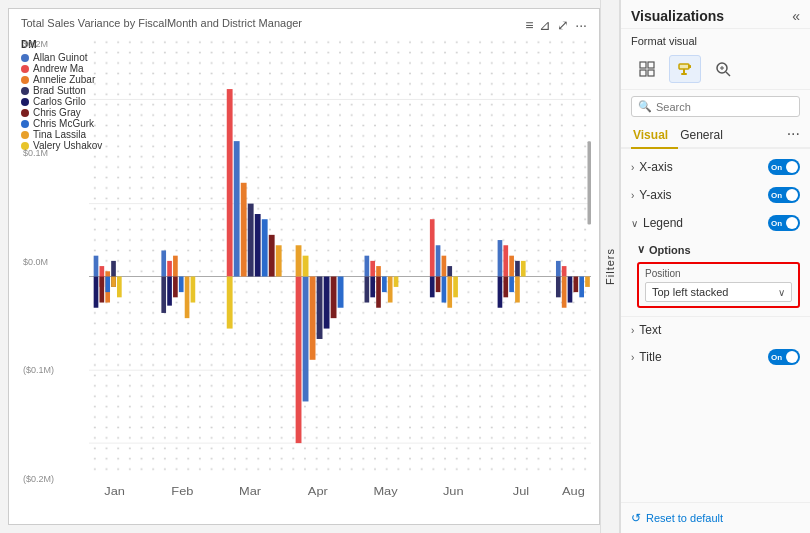 This screenshot has height=533, width=810. Describe the element at coordinates (632, 330) in the screenshot. I see `text-chevron: ›` at that location.